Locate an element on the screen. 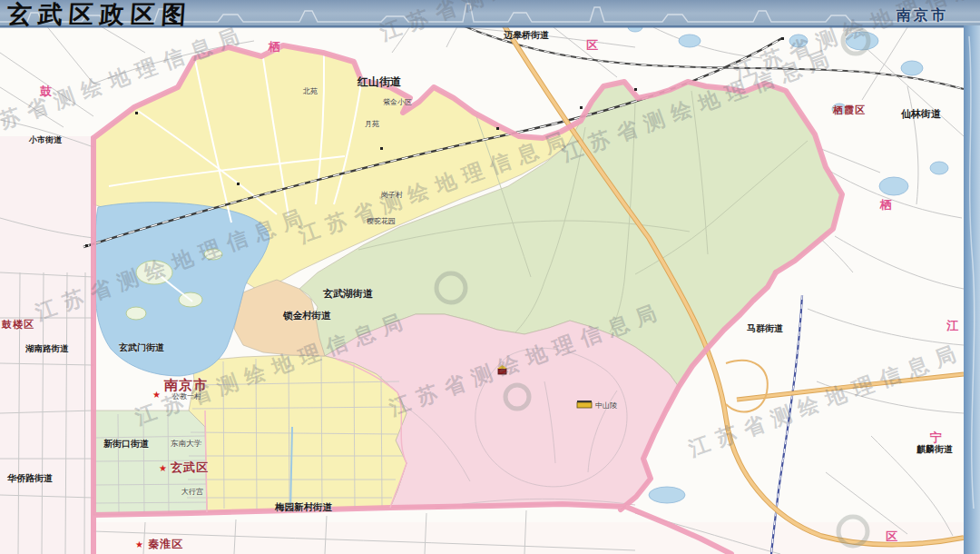 The height and width of the screenshot is (554, 980). poi-label-yueyuan: 月苑 is located at coordinates (372, 124).